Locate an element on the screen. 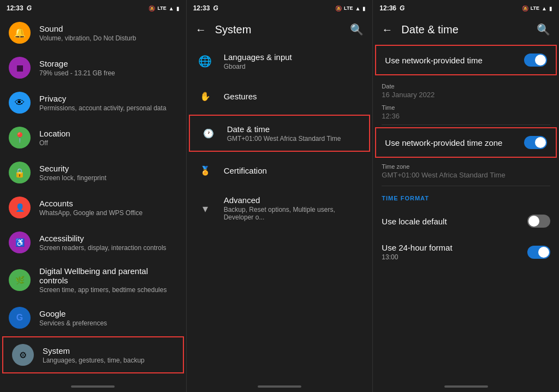  system-title-bar: System is located at coordinates (283, 29).